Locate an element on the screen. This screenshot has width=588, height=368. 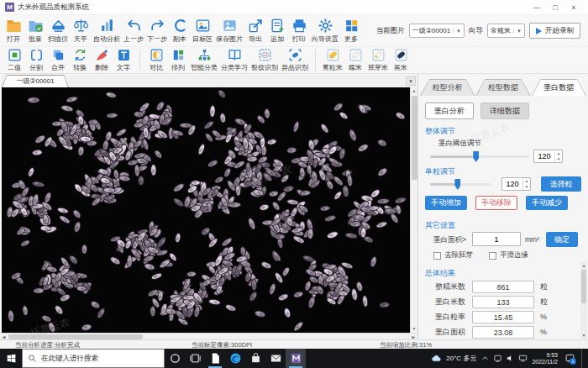
toolbar-button-copy: 副本 is located at coordinates (180, 30).